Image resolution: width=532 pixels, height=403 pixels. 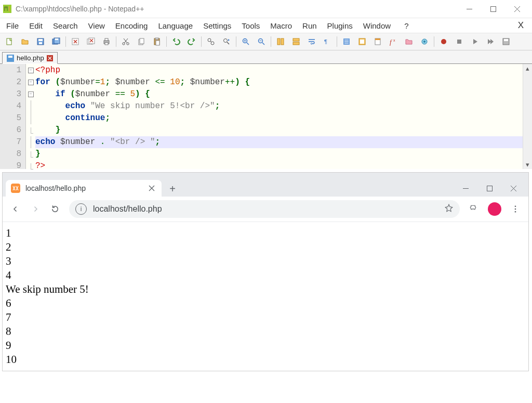 I want to click on menu-kebab-icon, so click(x=515, y=209).